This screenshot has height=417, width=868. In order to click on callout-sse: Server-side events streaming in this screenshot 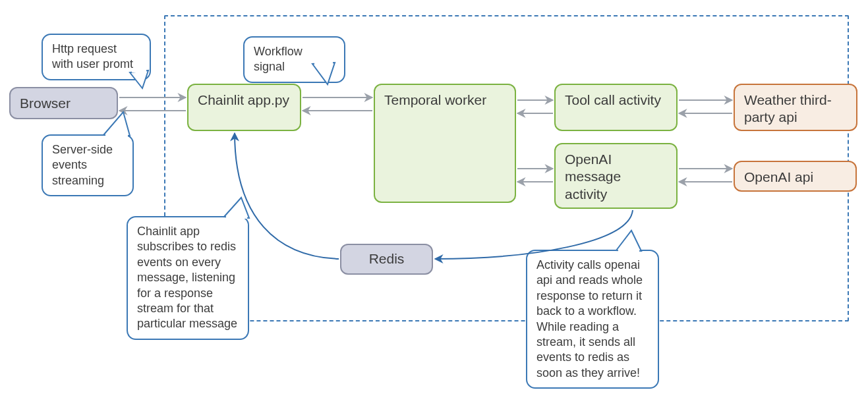, I will do `click(88, 165)`.